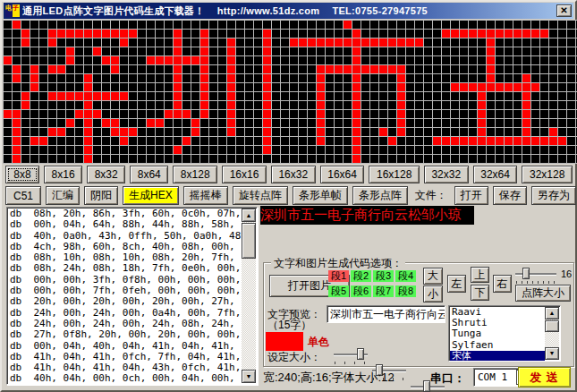 This screenshot has width=577, height=392. Describe the element at coordinates (260, 195) in the screenshot. I see `tab-format-旋转点阵: 旋转点阵` at that location.